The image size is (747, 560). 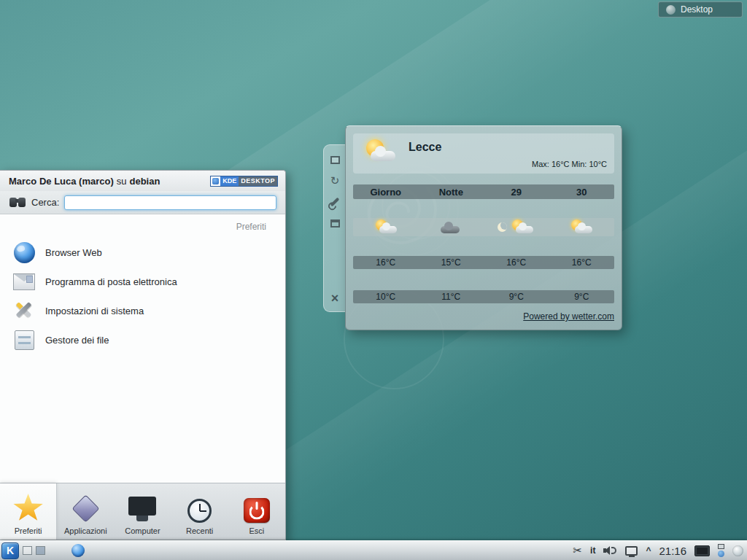 I want to click on rotate-icon: ↻, so click(x=335, y=181).